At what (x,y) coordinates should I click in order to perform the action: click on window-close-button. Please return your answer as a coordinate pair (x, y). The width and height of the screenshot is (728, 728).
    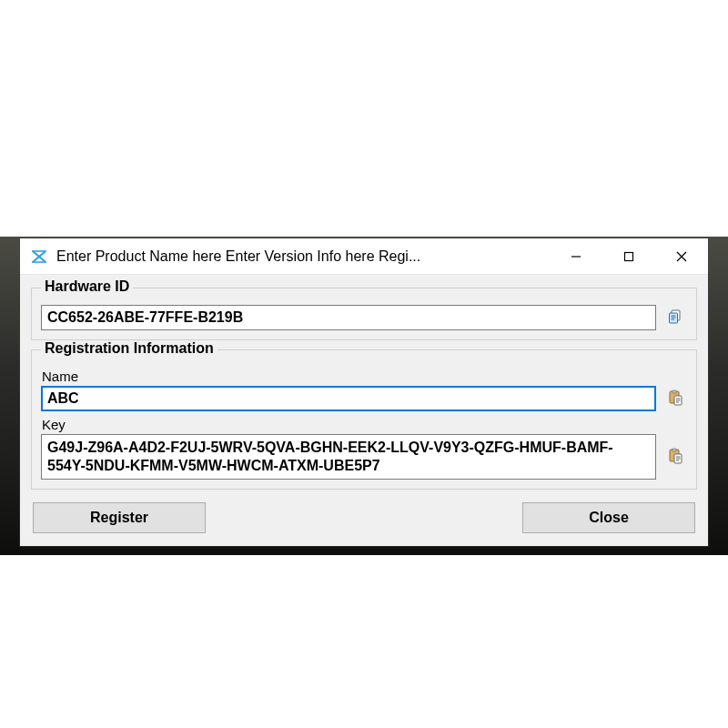
    Looking at the image, I should click on (682, 257).